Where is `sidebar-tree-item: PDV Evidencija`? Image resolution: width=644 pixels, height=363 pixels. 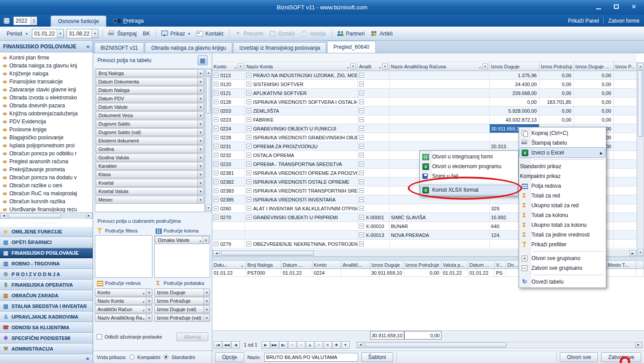
sidebar-tree-item: PDV Evidencija is located at coordinates (46, 122).